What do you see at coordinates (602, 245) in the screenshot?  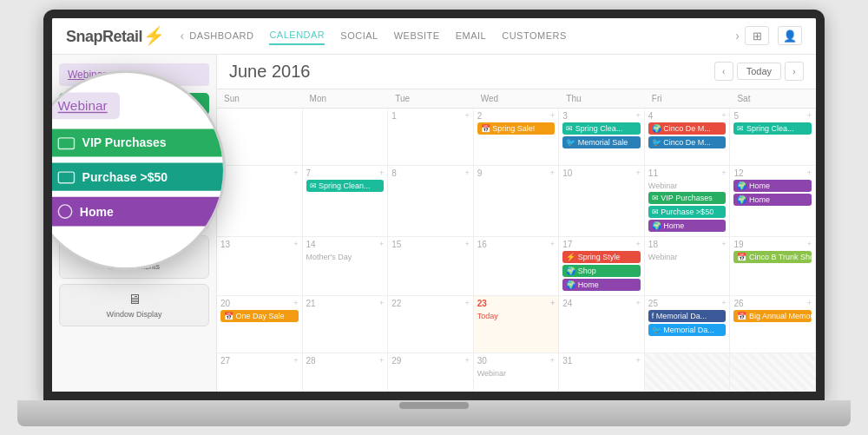 I see `cal-date: 17+` at bounding box center [602, 245].